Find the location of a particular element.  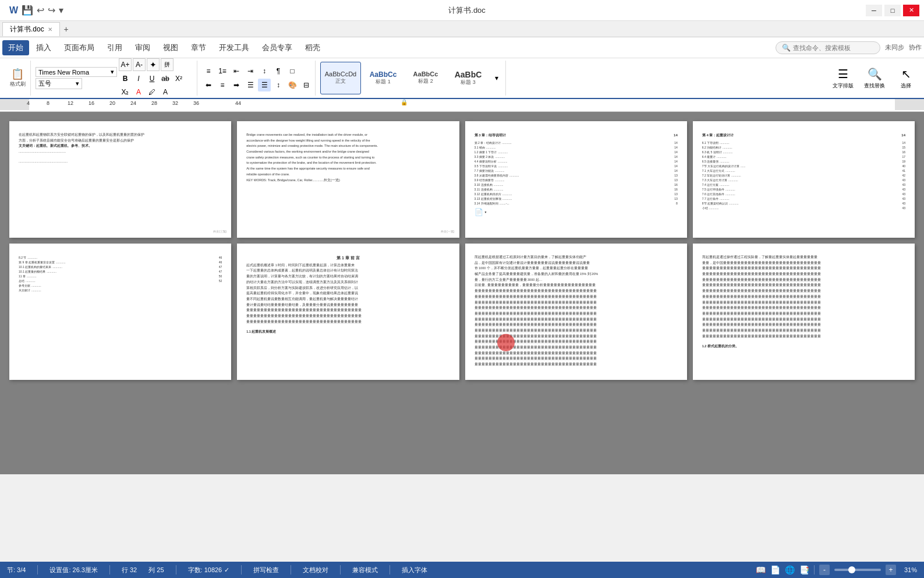

highlight-button: 🖊 is located at coordinates (152, 92).